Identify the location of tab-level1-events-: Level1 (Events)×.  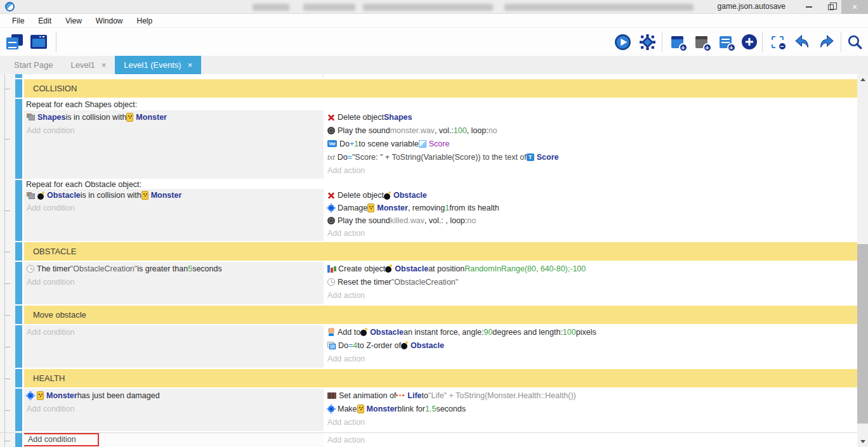
(158, 65).